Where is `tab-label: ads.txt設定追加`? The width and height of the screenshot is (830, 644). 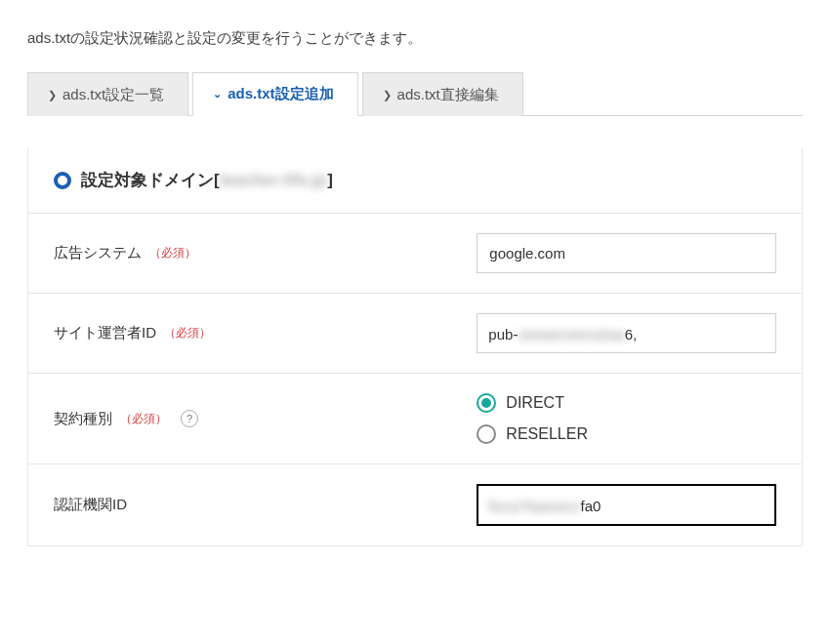
tab-label: ads.txt設定追加 is located at coordinates (280, 94).